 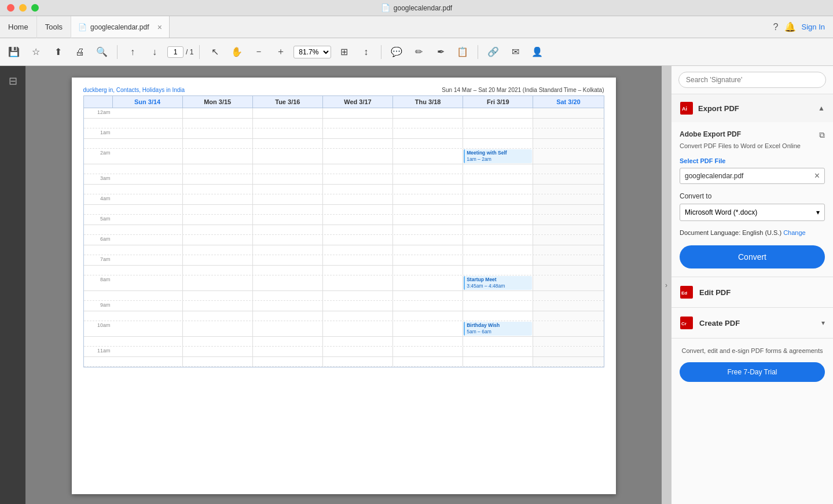 What do you see at coordinates (218, 102) in the screenshot?
I see `day-header-mon: Mon 3/15` at bounding box center [218, 102].